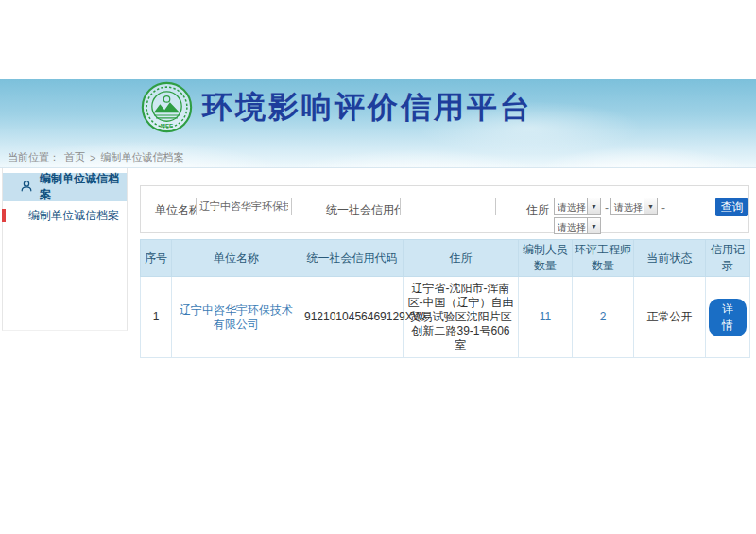  Describe the element at coordinates (368, 108) in the screenshot. I see `site-title: 环境影响评价信用平台` at that location.